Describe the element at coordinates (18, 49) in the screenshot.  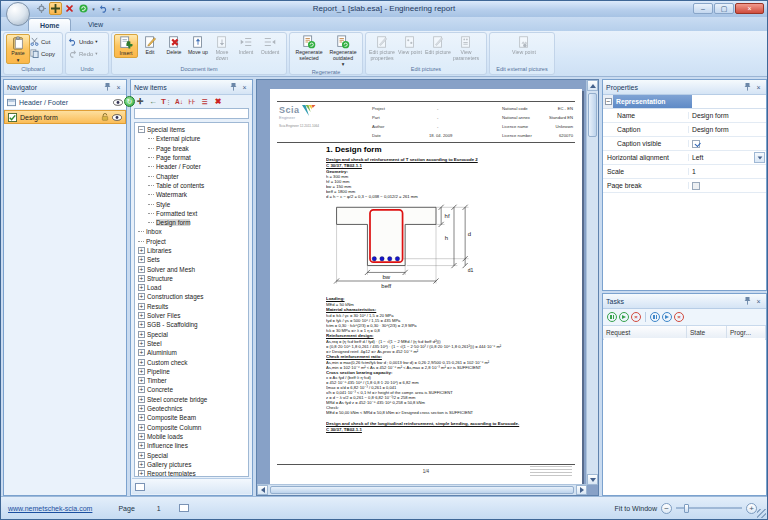
I see `paste-button: Paste ▾` at that location.